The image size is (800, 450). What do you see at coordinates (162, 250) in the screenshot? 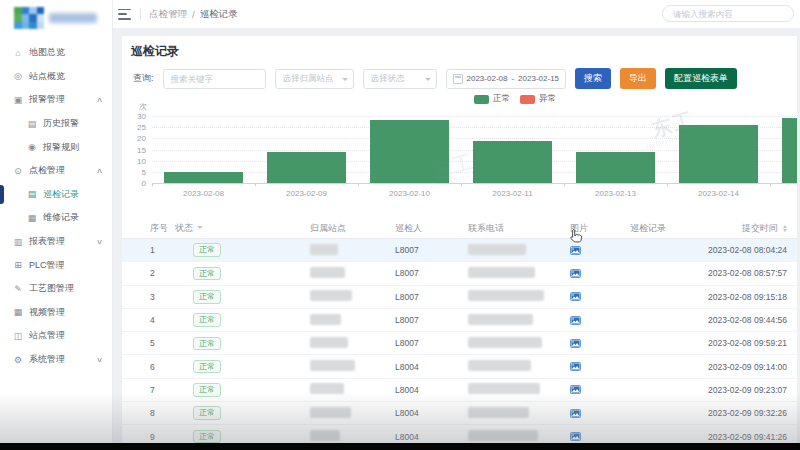
I see `row-number: 1` at bounding box center [162, 250].